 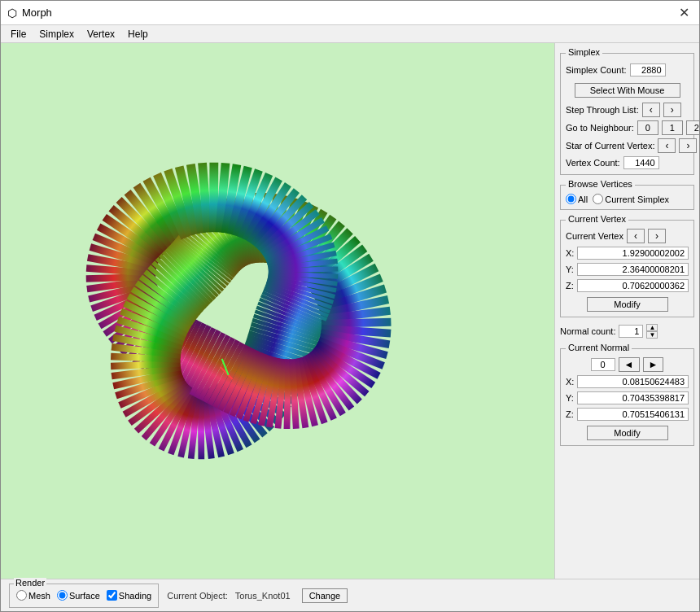 I want to click on current-object-value: Torus_Knot01, so click(x=263, y=596).